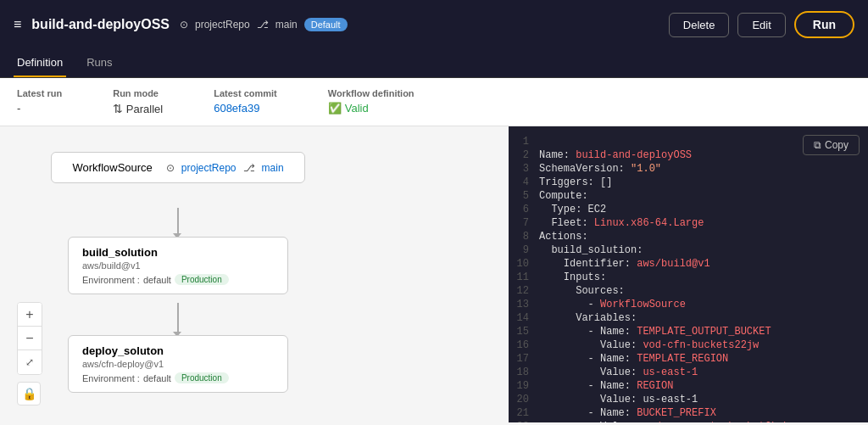  Describe the element at coordinates (137, 93) in the screenshot. I see `run-mode-label: Run mode` at that location.